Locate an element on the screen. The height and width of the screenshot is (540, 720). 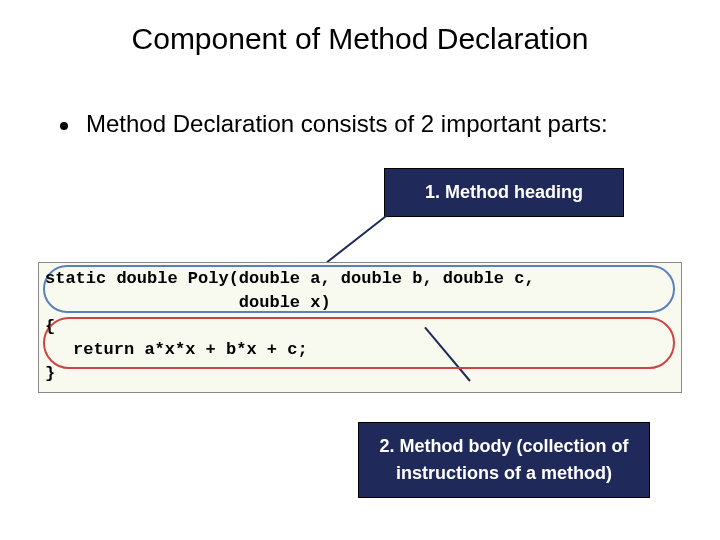
bullet-dot-icon is located at coordinates (64, 126).